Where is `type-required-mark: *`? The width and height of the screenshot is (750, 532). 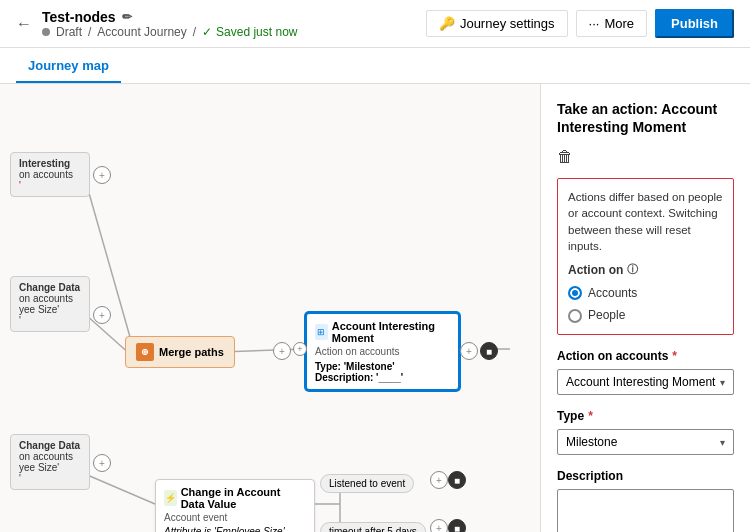 type-required-mark: * is located at coordinates (590, 416).